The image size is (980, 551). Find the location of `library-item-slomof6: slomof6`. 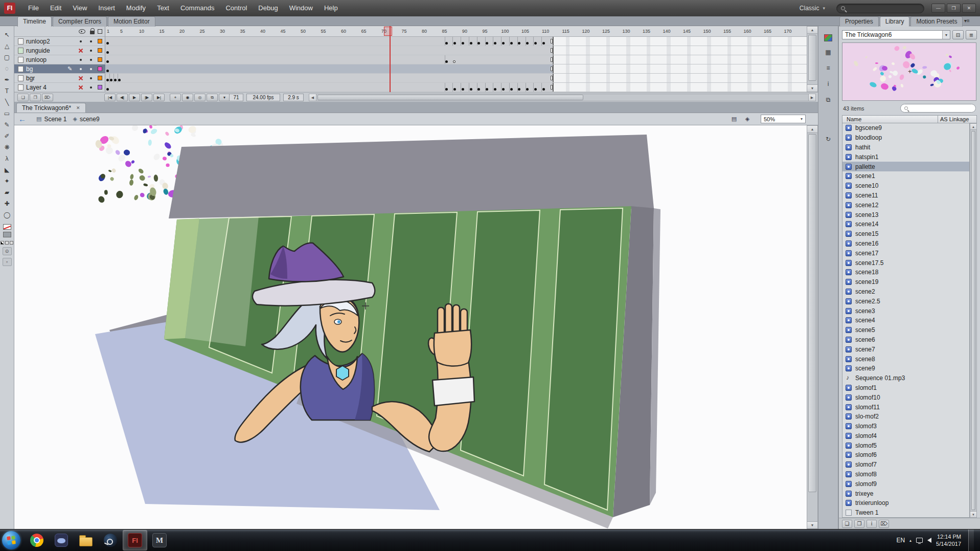

library-item-slomof6: slomof6 is located at coordinates (906, 455).